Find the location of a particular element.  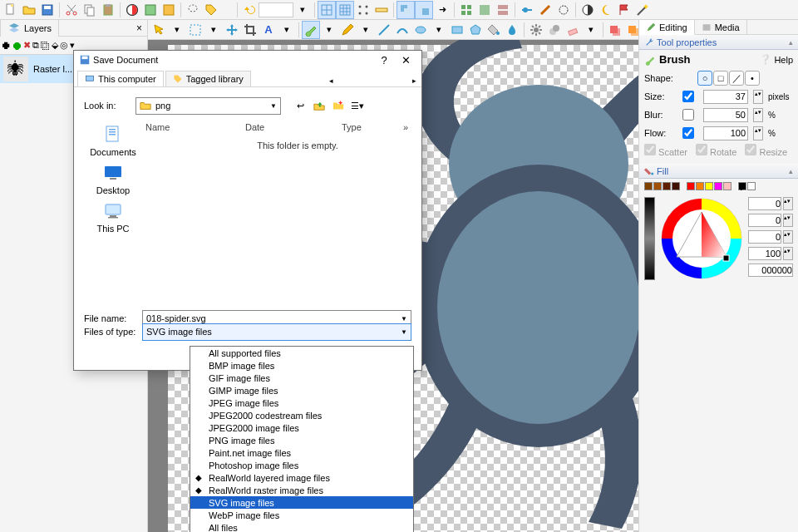

fill-header: Fill▴ is located at coordinates (718, 171).